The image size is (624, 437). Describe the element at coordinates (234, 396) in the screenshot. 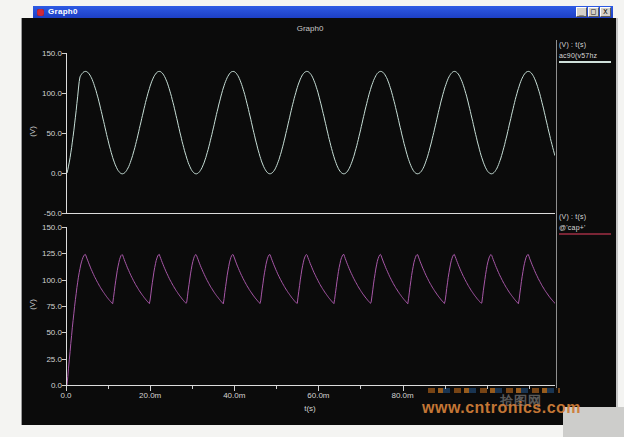

I see `x-tick-label: 40.0m` at that location.